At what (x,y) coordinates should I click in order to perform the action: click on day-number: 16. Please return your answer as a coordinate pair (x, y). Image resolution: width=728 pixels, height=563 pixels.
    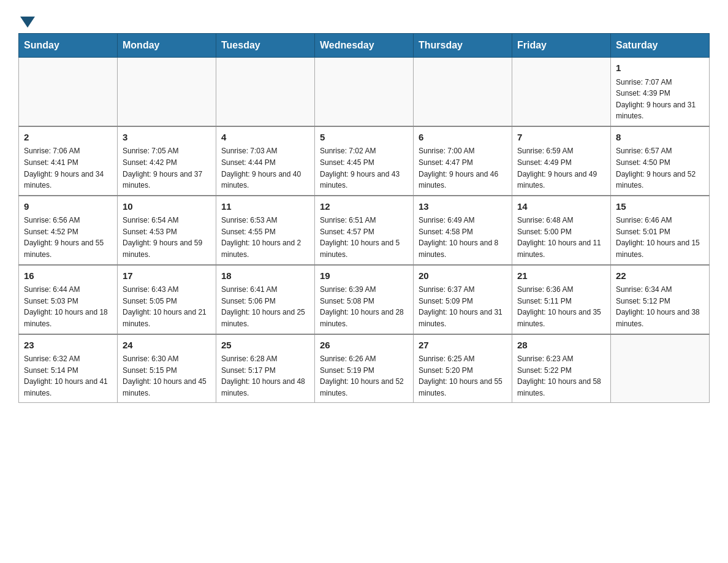
    Looking at the image, I should click on (68, 276).